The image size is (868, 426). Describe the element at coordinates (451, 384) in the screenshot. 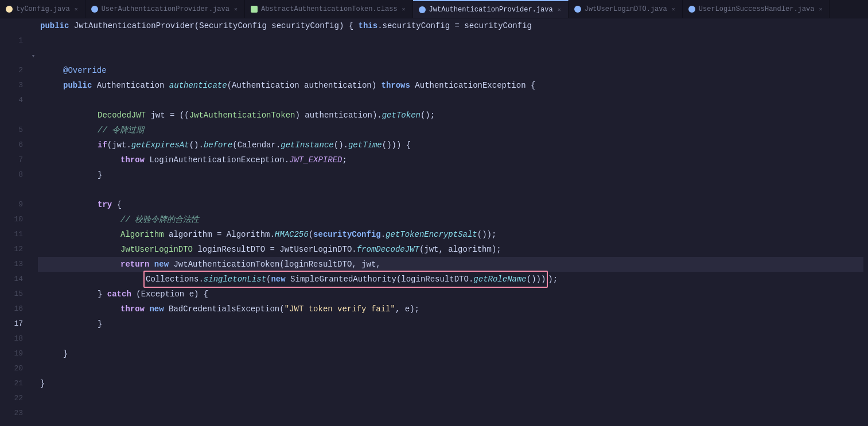

I see `code-line-close-class: }` at that location.